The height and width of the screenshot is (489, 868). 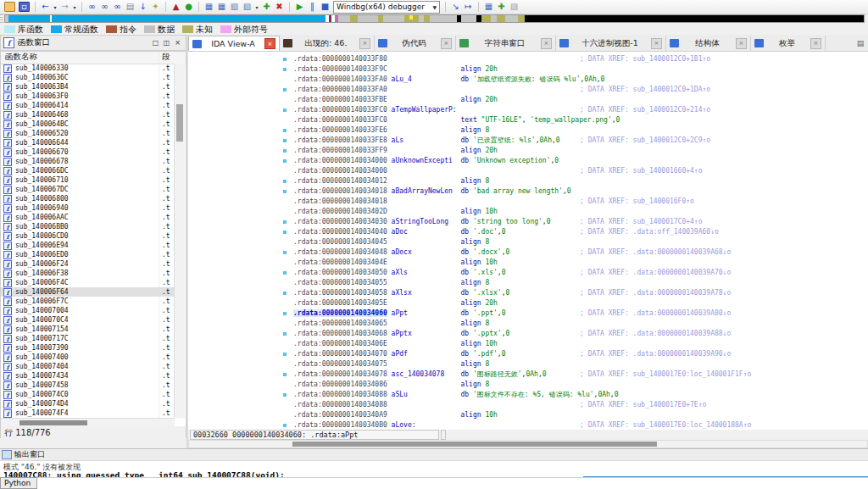 What do you see at coordinates (528, 232) in the screenshot?
I see `disasm-line: .rdata:0000000140034040 aDoc db '.doc',0…` at bounding box center [528, 232].